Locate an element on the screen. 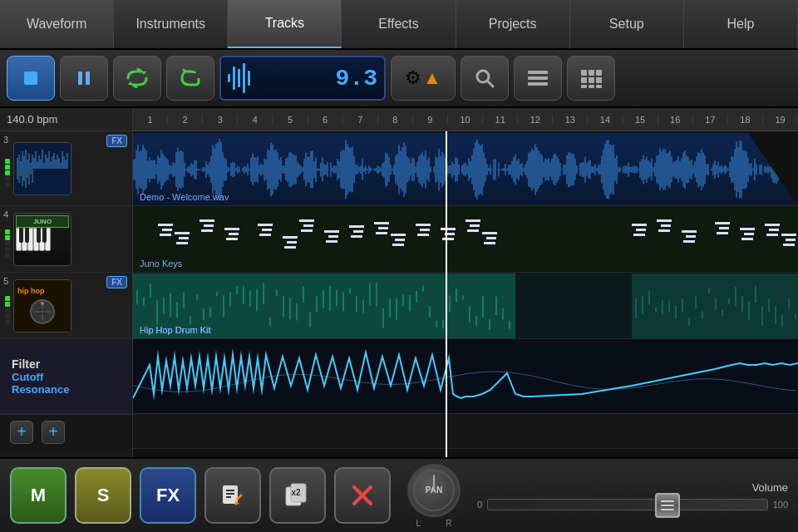 The width and height of the screenshot is (798, 532). gear-icon: ⚙ is located at coordinates (413, 78).